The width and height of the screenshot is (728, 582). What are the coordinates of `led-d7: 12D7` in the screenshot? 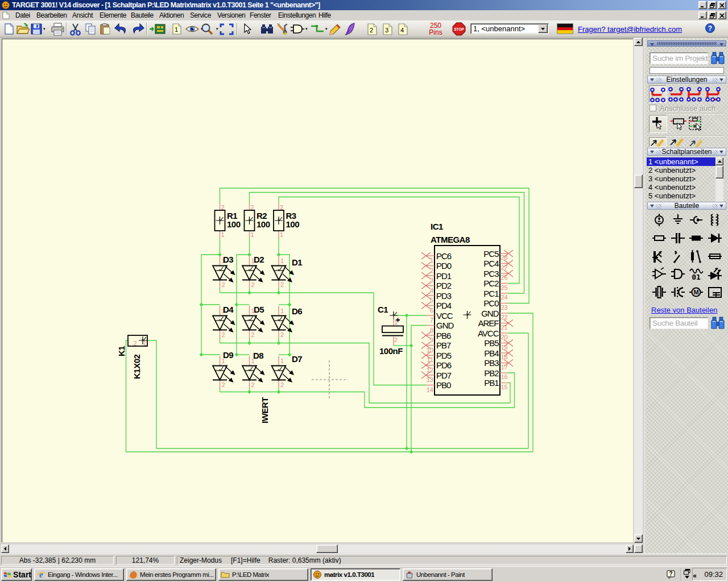 It's located at (287, 371).